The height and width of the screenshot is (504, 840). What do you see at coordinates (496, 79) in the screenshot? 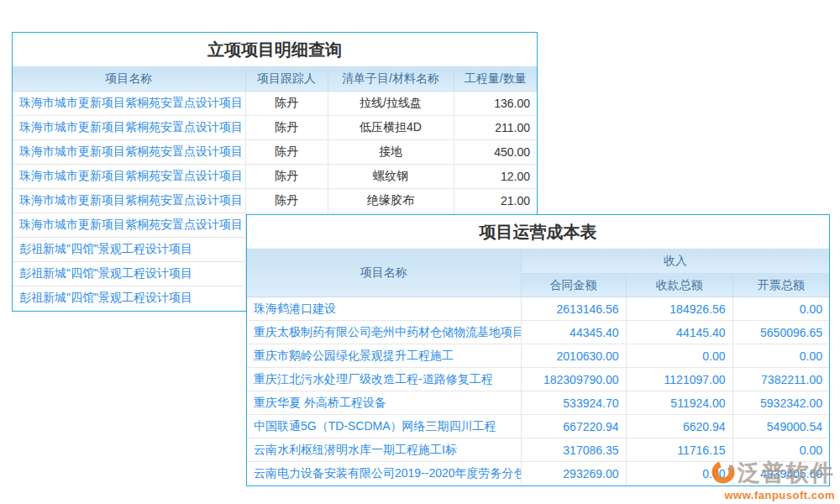
I see `col-header-qty: 工程量/数量` at bounding box center [496, 79].